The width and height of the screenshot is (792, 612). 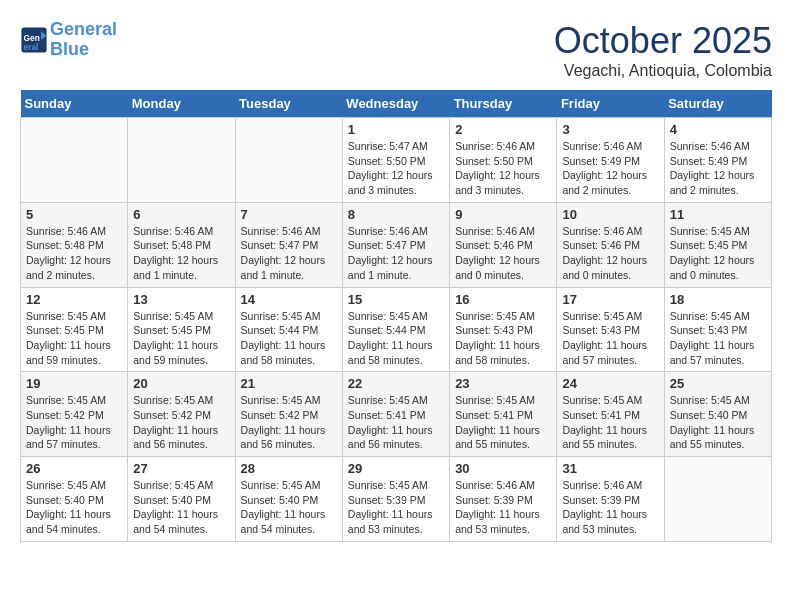 I want to click on header: Gen eral General Blue October 2025 Vegac…, so click(x=396, y=50).